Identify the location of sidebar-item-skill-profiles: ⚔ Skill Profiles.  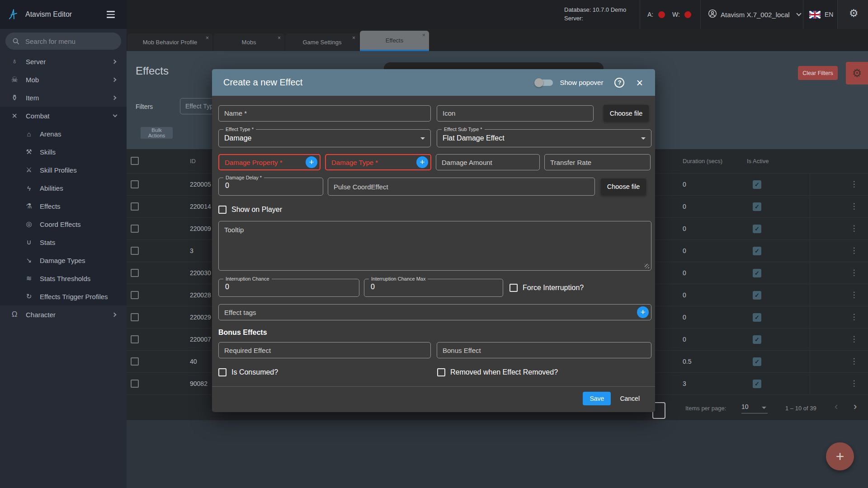
(63, 170).